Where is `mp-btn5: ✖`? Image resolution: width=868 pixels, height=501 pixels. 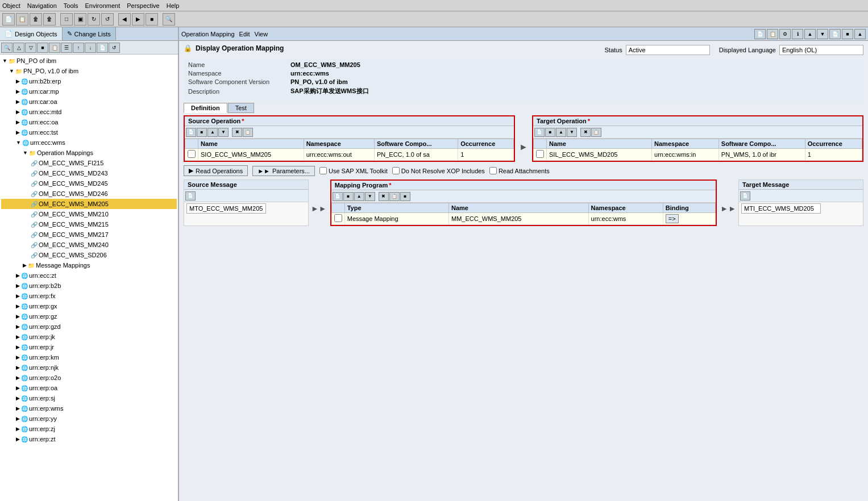
mp-btn5: ✖ is located at coordinates (384, 197).